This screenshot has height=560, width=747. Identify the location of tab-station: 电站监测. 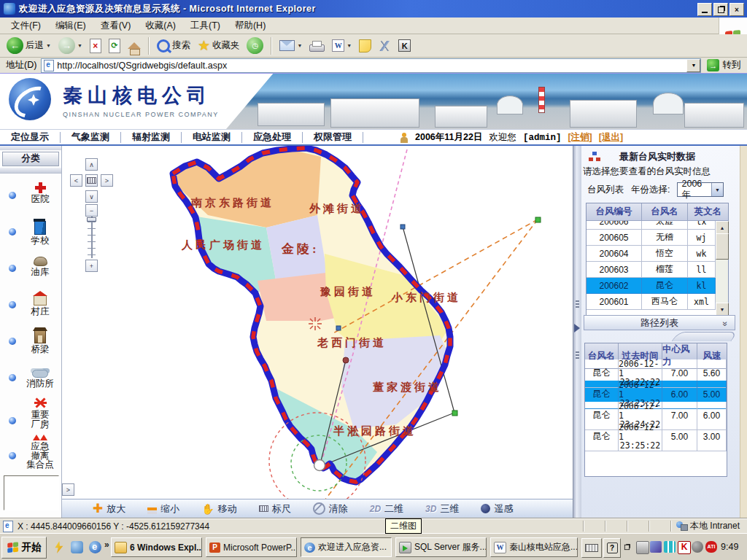
(212, 137).